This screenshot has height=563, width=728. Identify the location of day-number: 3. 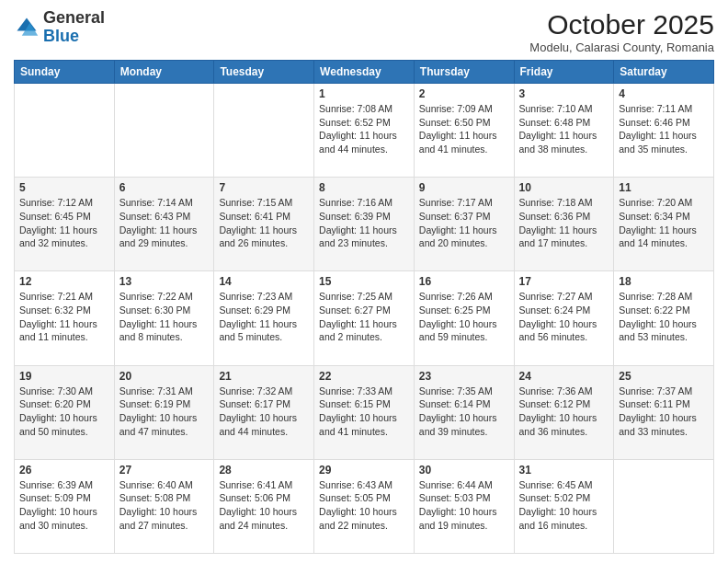
(564, 94).